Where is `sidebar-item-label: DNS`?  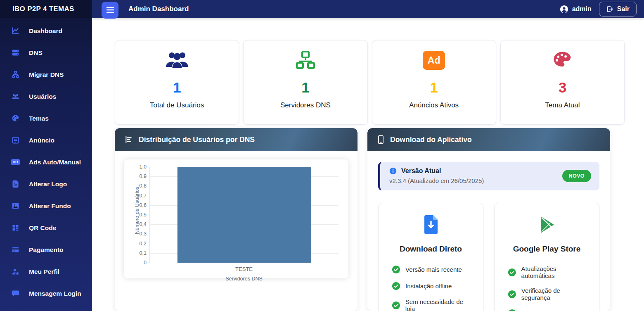
sidebar-item-label: DNS is located at coordinates (36, 53).